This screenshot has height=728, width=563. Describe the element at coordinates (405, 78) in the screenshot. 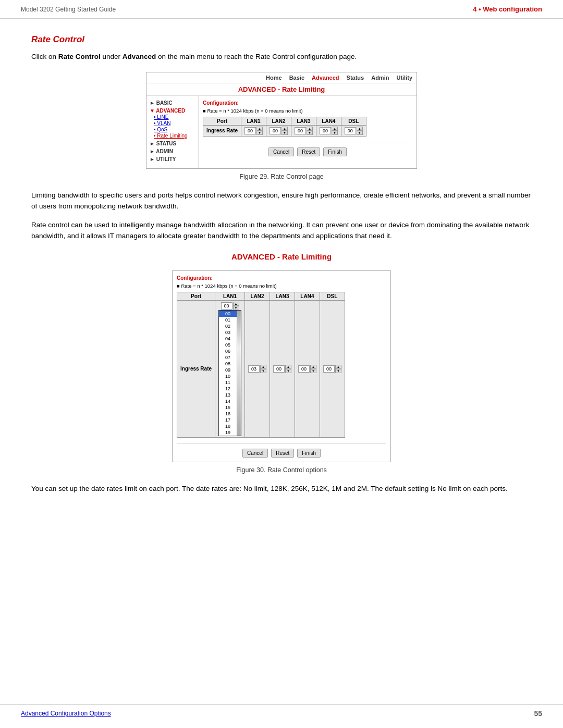

I see `nav-utility: Utility` at that location.